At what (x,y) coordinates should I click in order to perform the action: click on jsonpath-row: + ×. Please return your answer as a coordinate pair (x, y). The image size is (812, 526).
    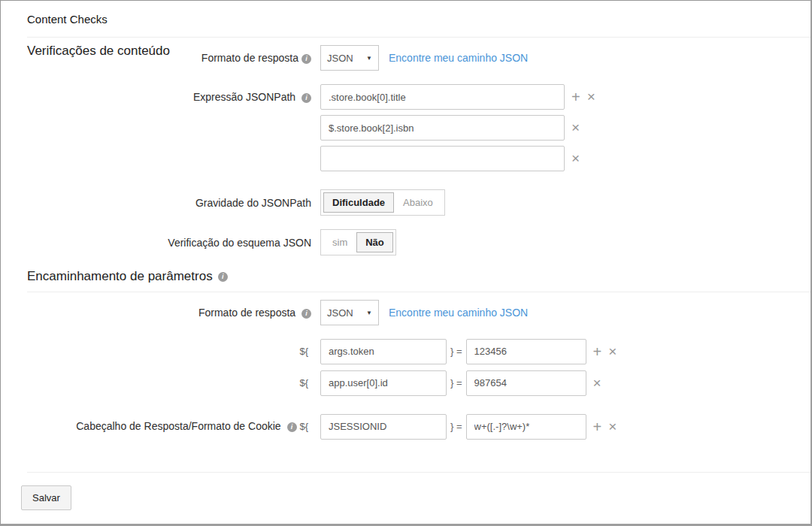
    Looking at the image, I should click on (458, 97).